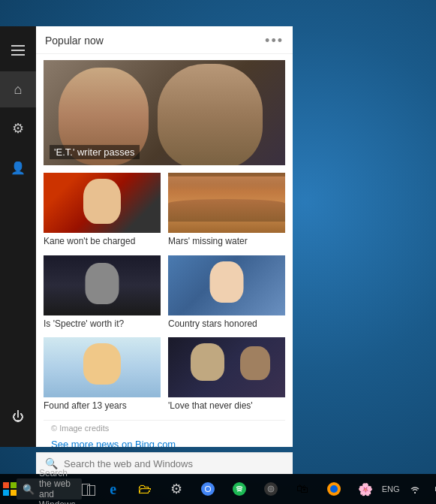 The width and height of the screenshot is (436, 504). I want to click on wifi-icon, so click(415, 489).